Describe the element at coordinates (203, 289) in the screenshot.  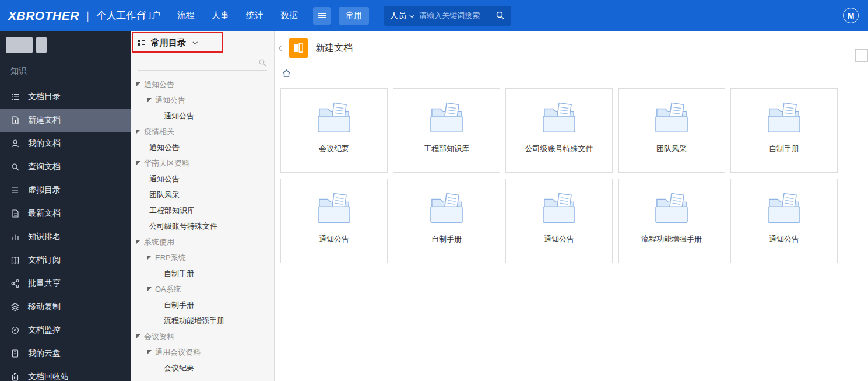
I see `tree-node: OA系统` at that location.